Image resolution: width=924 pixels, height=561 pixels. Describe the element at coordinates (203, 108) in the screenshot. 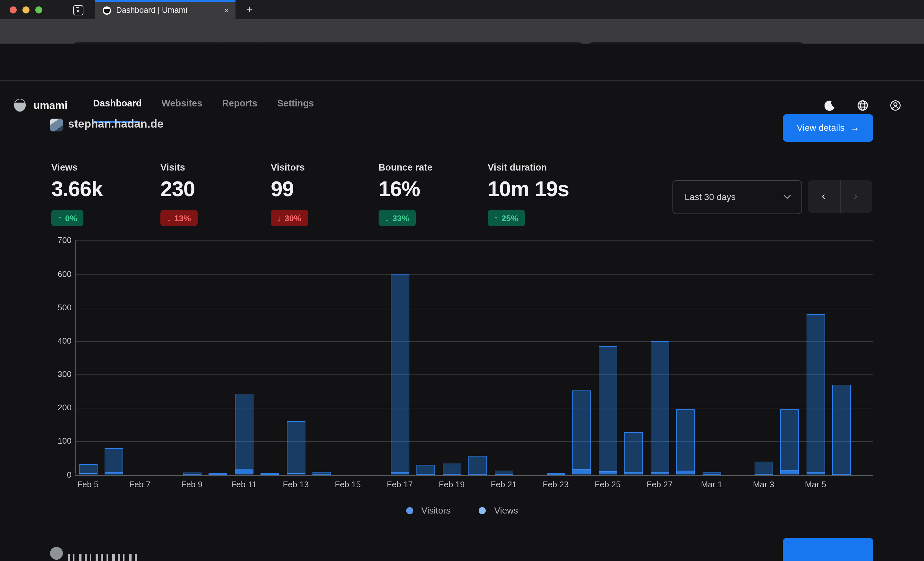

I see `main-nav: Dashboard Websites Reports Settings` at that location.